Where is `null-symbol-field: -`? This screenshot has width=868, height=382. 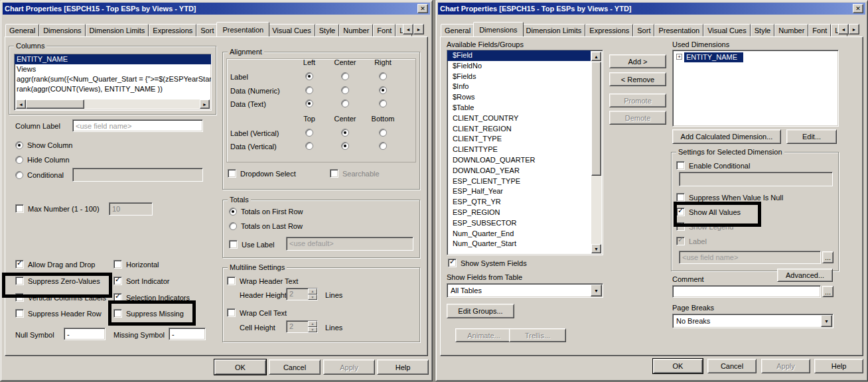 null-symbol-field: - is located at coordinates (85, 334).